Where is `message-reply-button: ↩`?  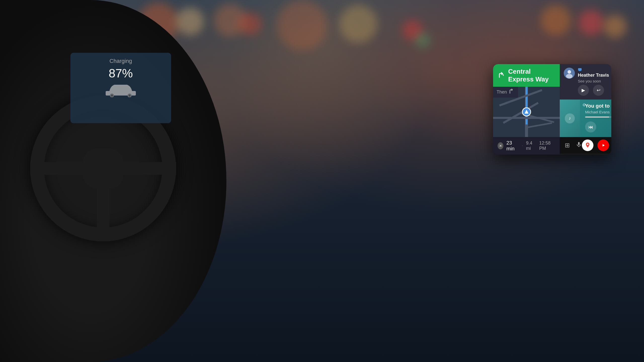
message-reply-button: ↩ is located at coordinates (598, 90).